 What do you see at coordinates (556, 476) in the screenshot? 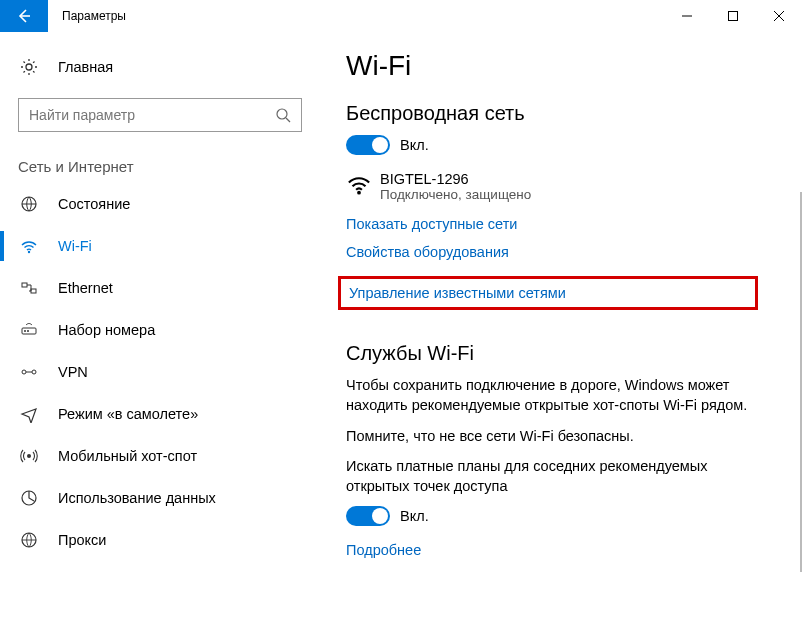
I see `services-text-3: Искать платные планы для соседних рекоме…` at bounding box center [556, 476].